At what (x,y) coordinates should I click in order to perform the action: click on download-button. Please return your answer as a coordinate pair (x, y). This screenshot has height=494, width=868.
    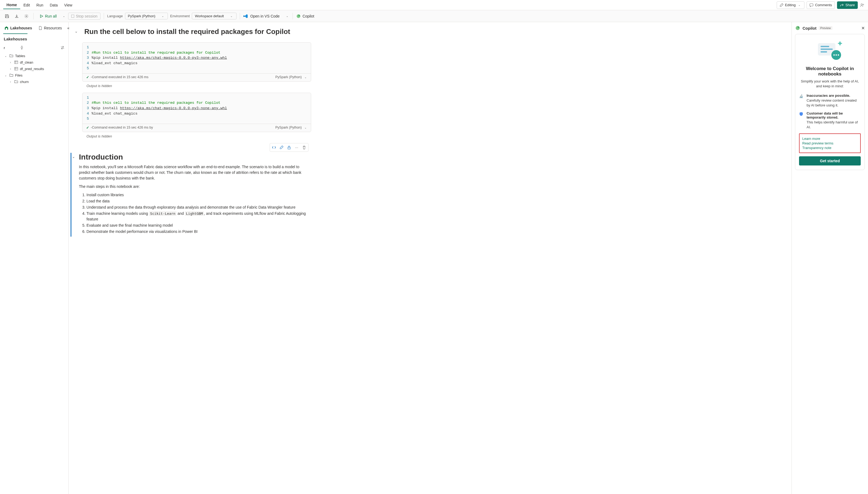
    Looking at the image, I should click on (17, 16).